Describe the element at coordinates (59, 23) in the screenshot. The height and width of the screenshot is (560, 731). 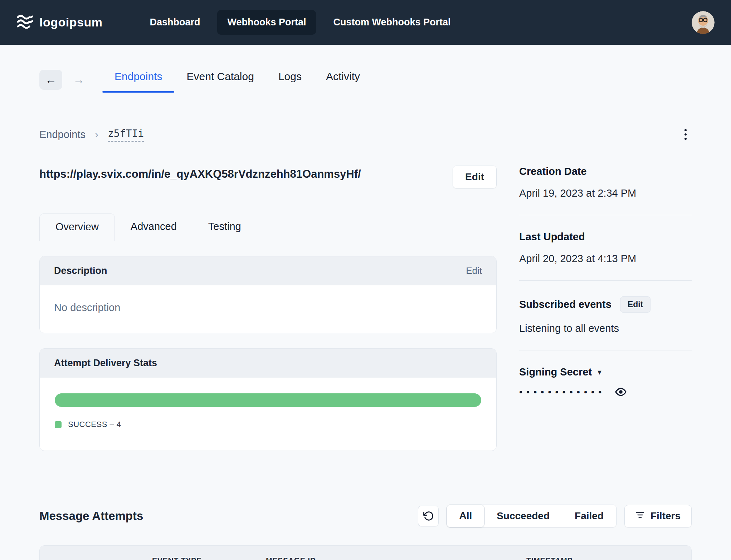
I see `logo: logoipsum` at that location.